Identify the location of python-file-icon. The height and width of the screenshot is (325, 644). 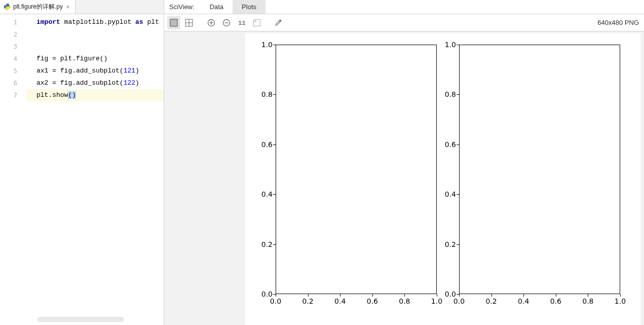
(7, 7).